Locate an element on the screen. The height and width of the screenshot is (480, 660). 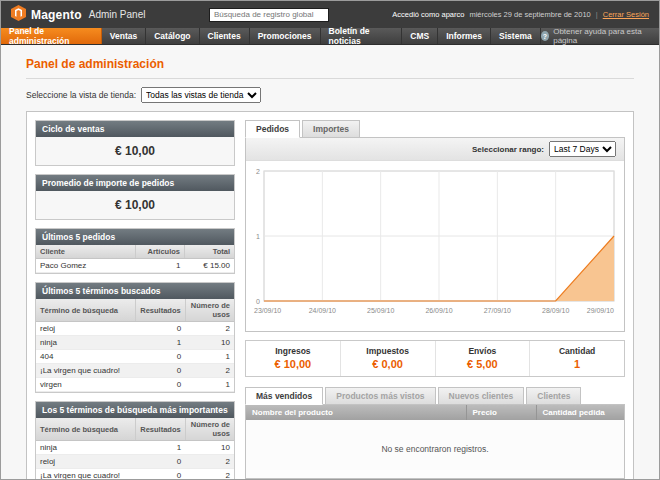
top-search-box: Los 5 términos de búsqueda más important… is located at coordinates (135, 440).